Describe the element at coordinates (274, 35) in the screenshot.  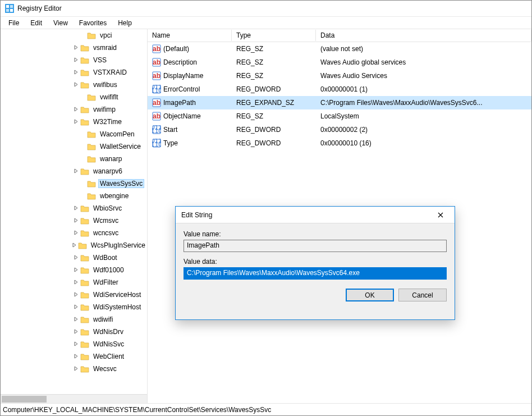
I see `column-header-type: Type` at that location.